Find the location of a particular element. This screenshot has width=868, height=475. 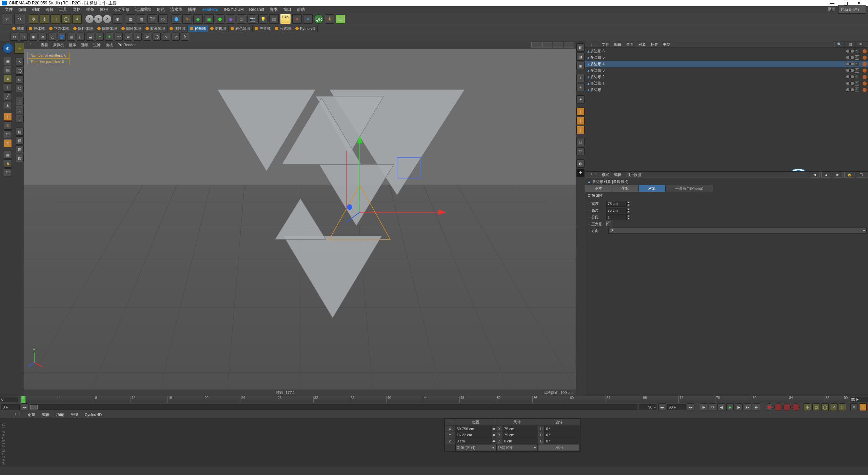

menu-spline: 样条 is located at coordinates (90, 10).